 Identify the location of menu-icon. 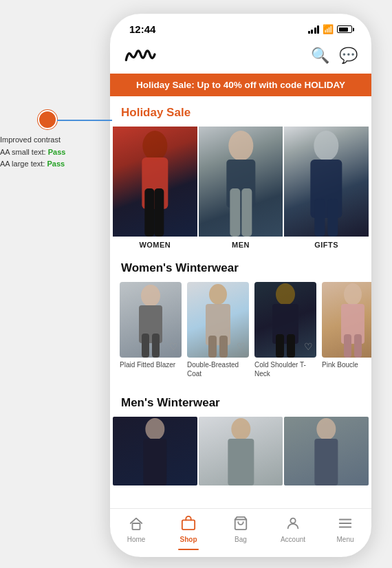
(345, 525).